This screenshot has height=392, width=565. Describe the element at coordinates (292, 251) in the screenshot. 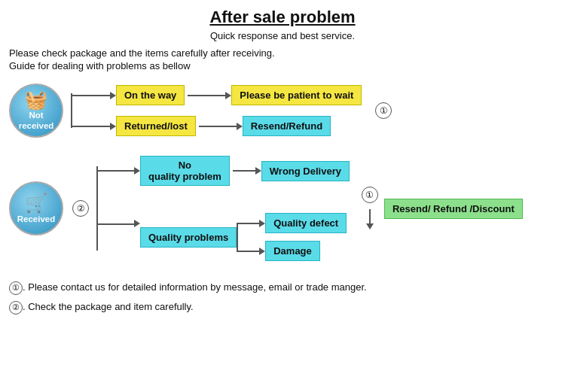

I see `box-damage: Damage` at that location.